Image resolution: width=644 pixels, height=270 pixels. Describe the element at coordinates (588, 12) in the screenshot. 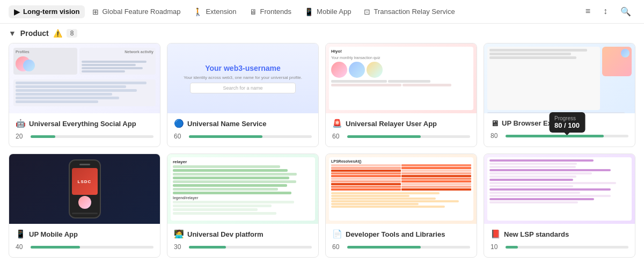

I see `filter-button: ≡` at that location.